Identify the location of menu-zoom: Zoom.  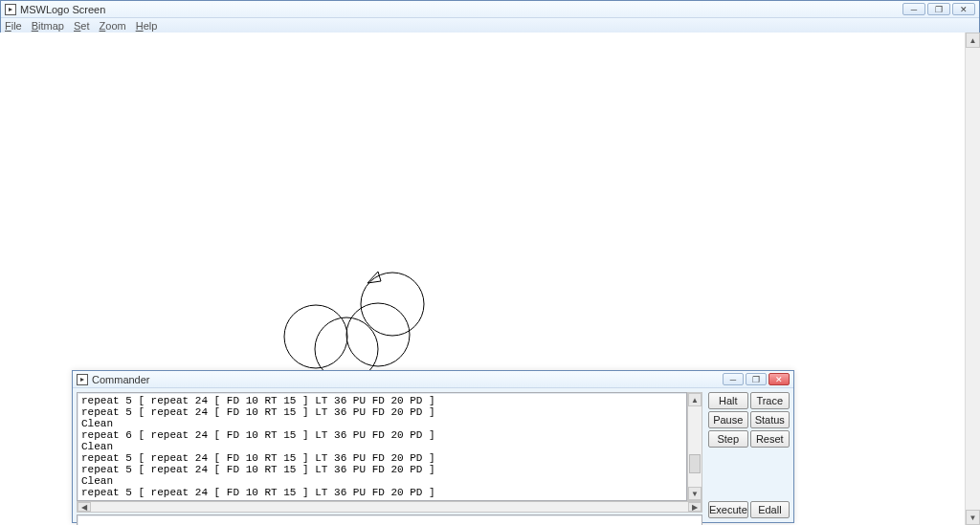
(113, 26).